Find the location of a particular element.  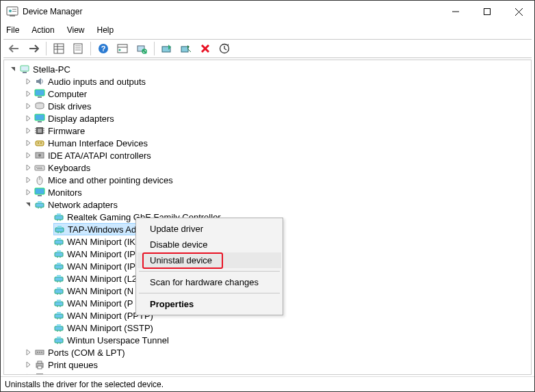

disable-device-icon is located at coordinates (186, 49).